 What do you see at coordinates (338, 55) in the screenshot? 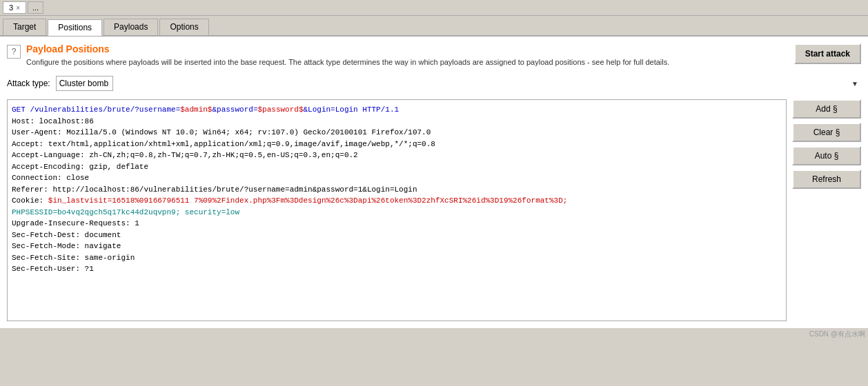
I see `header-left: ? Payload Positions Configure the positi…` at bounding box center [338, 55].